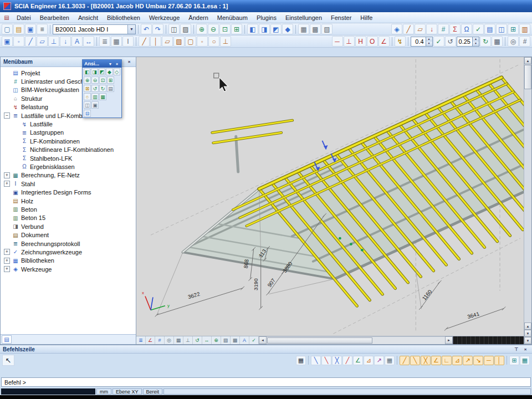 The height and width of the screenshot is (399, 532). Describe the element at coordinates (69, 158) in the screenshot. I see `tree-item-stahlbeton-lfk: ΣStahlbeton-LFK` at that location.